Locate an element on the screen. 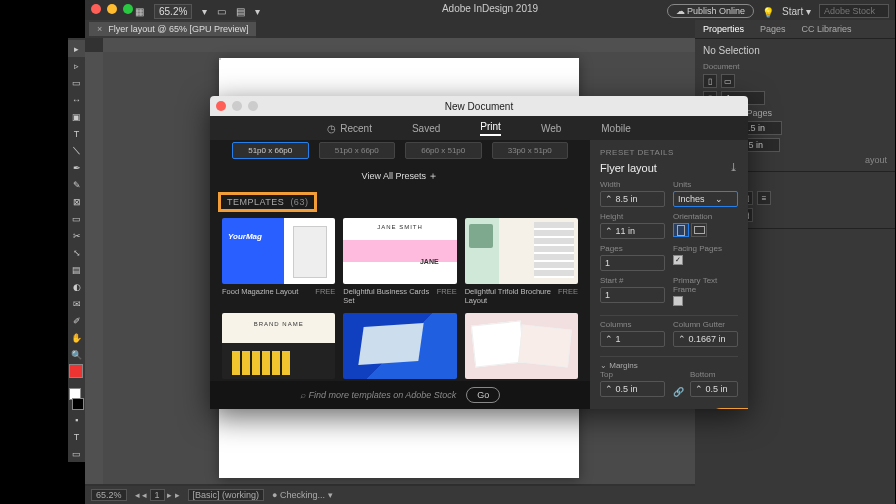 The height and width of the screenshot is (504, 896). fill-stroke-swatch is located at coordinates (76, 375).